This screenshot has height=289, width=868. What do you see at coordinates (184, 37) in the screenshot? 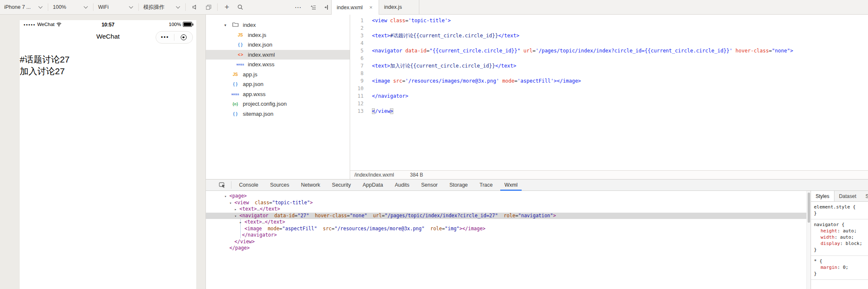
I see `exit-button` at bounding box center [184, 37].